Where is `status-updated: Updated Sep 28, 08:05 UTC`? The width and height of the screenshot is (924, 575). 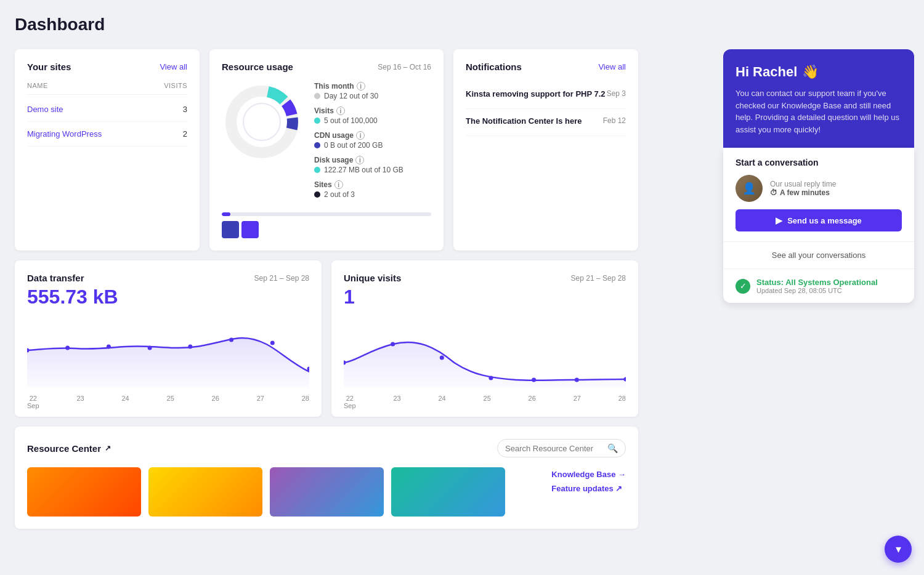 status-updated: Updated Sep 28, 08:05 UTC is located at coordinates (817, 291).